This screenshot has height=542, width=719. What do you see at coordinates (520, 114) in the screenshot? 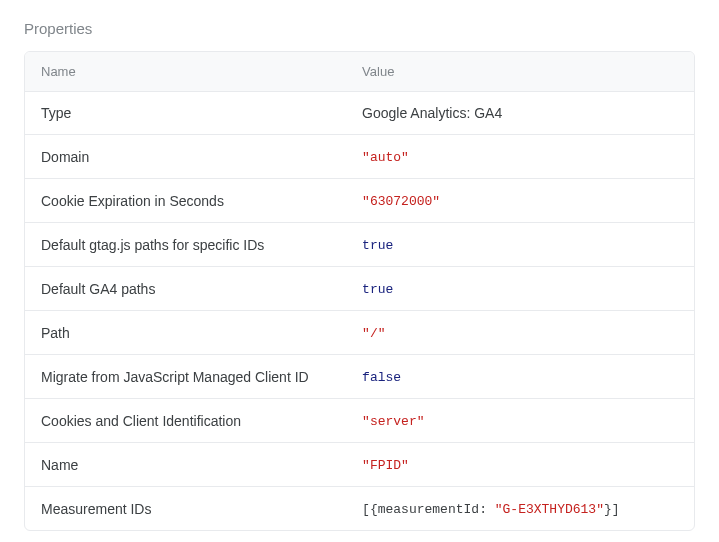
I see `property-value: Google Analytics: GA4` at bounding box center [520, 114].